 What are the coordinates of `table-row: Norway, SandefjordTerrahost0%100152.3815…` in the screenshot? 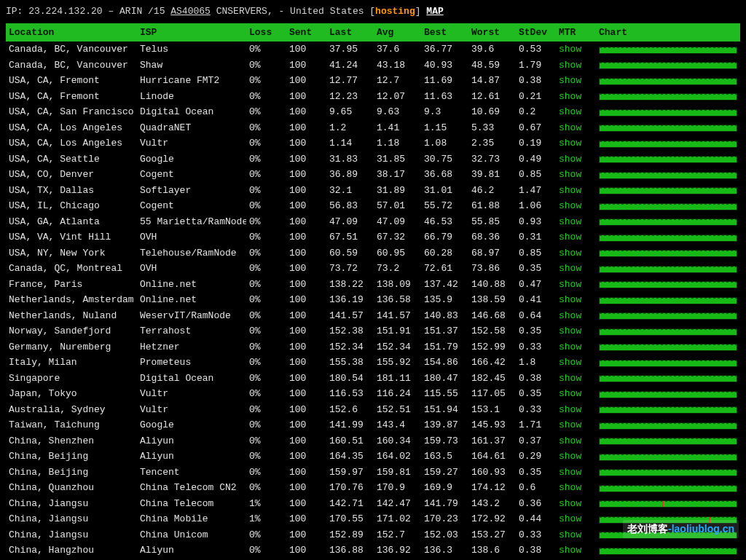 It's located at (373, 331).